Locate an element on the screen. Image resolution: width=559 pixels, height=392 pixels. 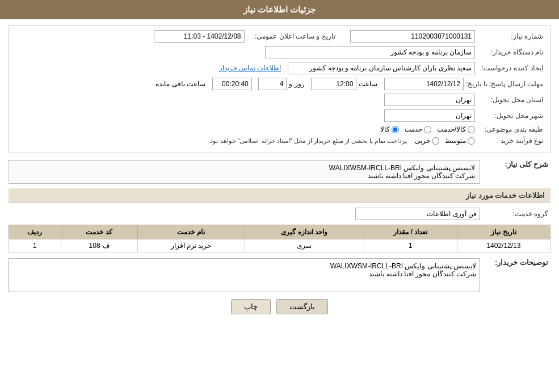
radio-jozee is located at coordinates (436, 141).